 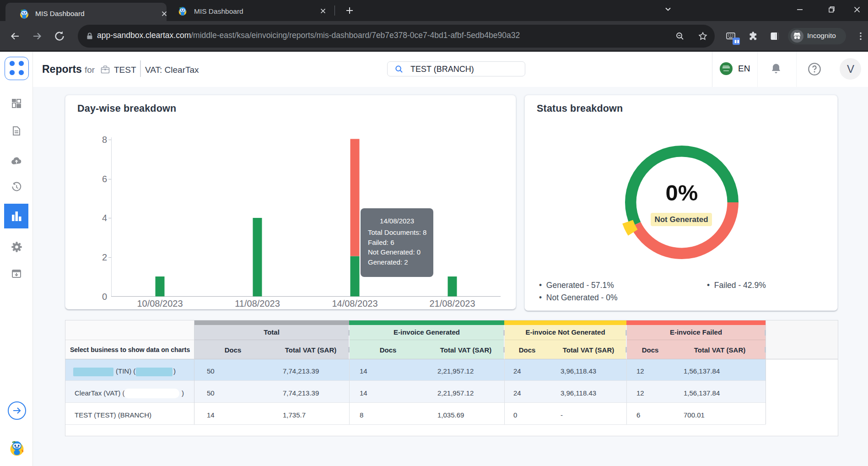 I want to click on svg-text: 2, so click(x=104, y=257).